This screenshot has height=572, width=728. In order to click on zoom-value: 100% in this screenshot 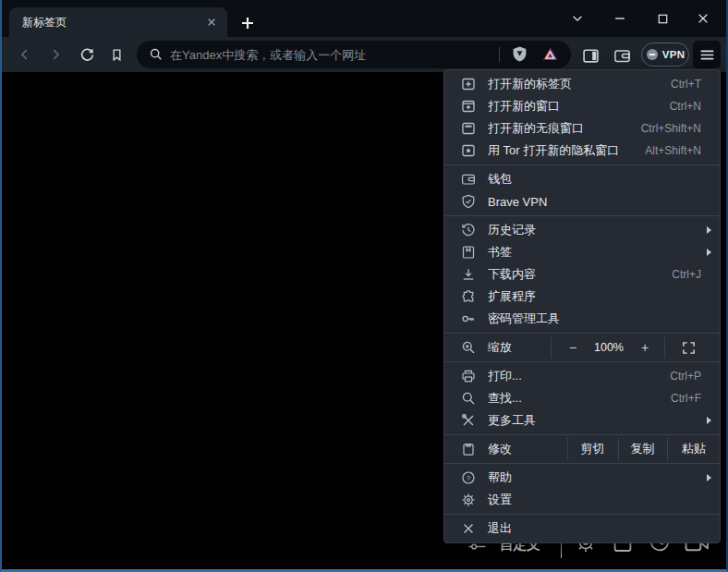, I will do `click(609, 347)`.